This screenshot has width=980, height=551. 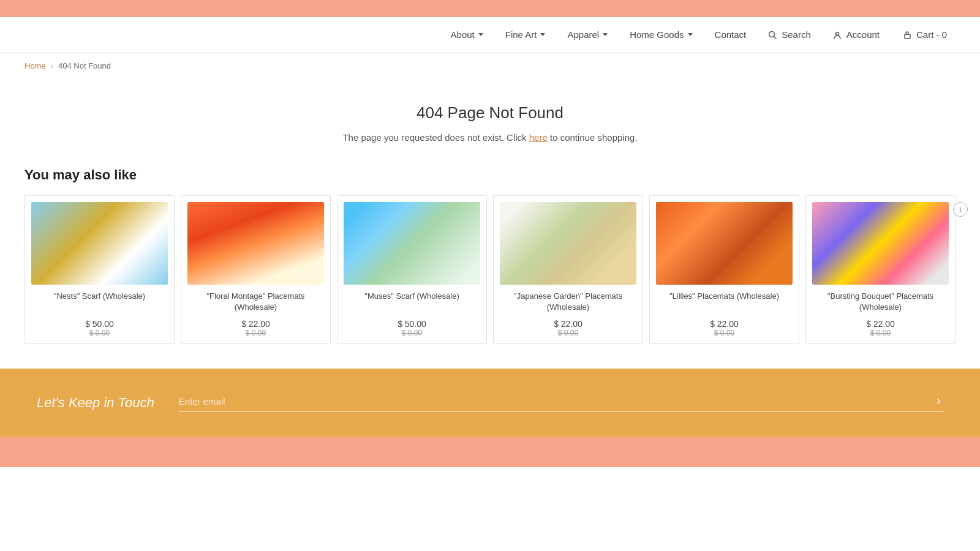 What do you see at coordinates (490, 35) in the screenshot?
I see `header: About Fine Art Apparel Home Goods Contac…` at bounding box center [490, 35].